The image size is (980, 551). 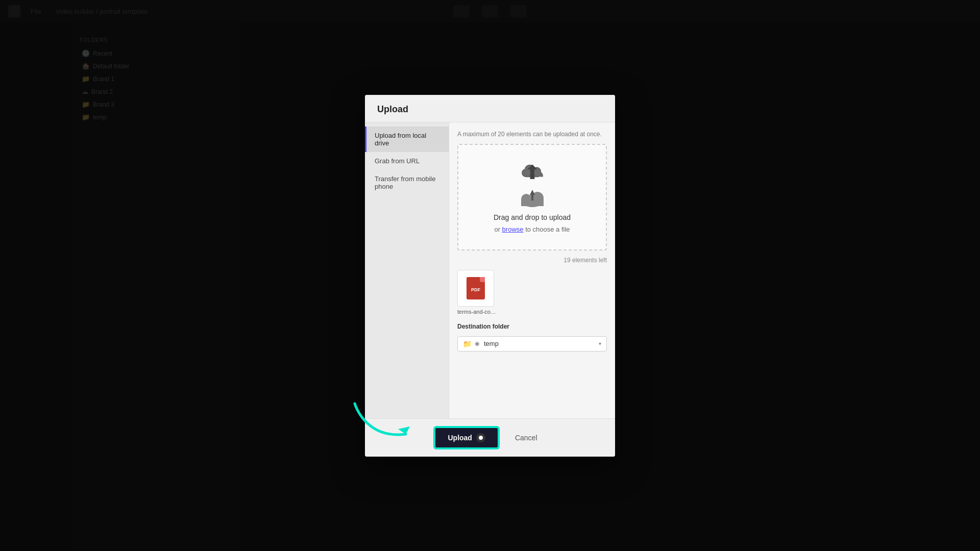 I want to click on folder-count-icon: ◉, so click(x=477, y=344).